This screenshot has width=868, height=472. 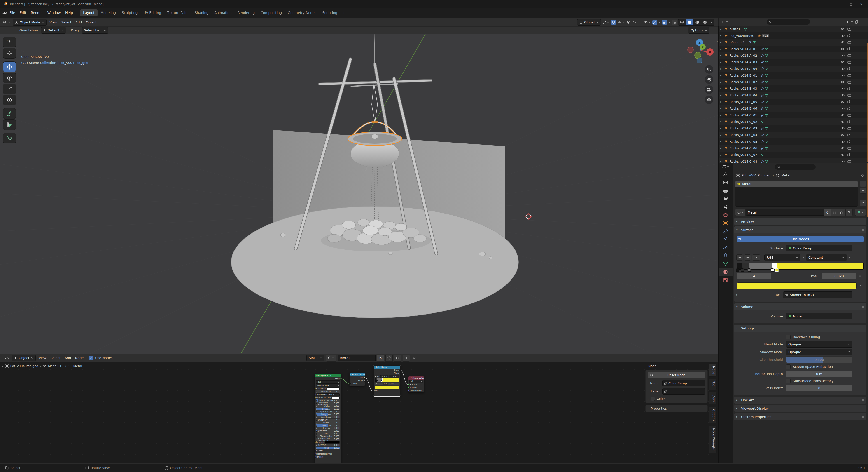 I want to click on outliner-row-rocks_v014-c_06: ▸Rocks_v014:C_06, so click(x=793, y=148).